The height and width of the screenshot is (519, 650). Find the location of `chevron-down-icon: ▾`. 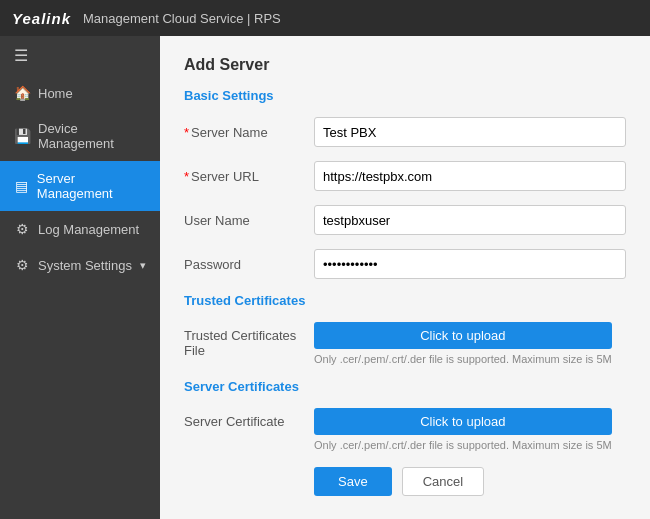

chevron-down-icon: ▾ is located at coordinates (143, 266).